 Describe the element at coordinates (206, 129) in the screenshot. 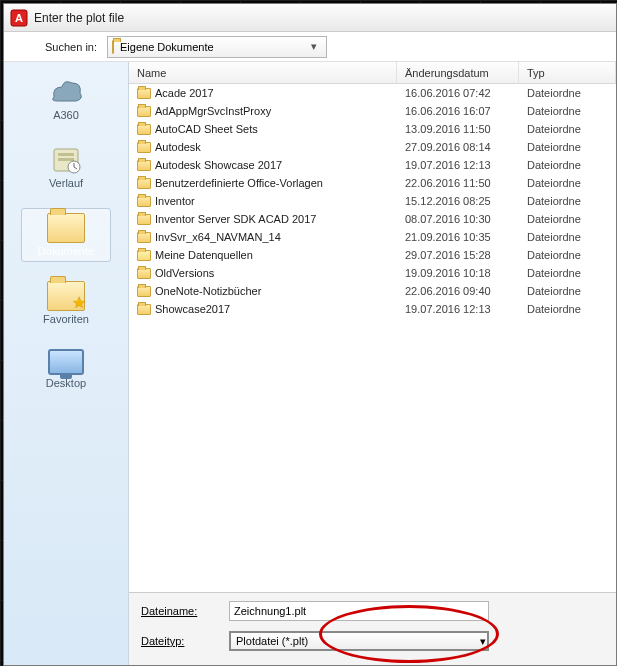

I see `row-name: AutoCAD Sheet Sets` at that location.